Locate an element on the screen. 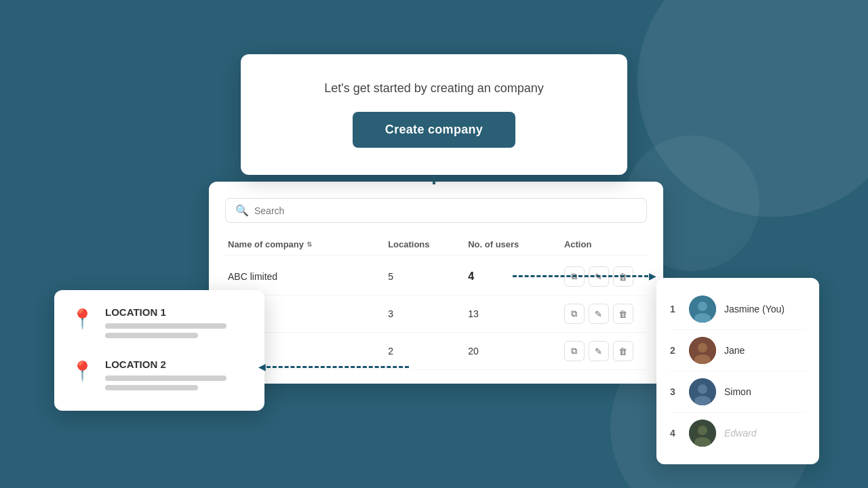  user-row-1: 1 Jasmine (You) is located at coordinates (738, 309).